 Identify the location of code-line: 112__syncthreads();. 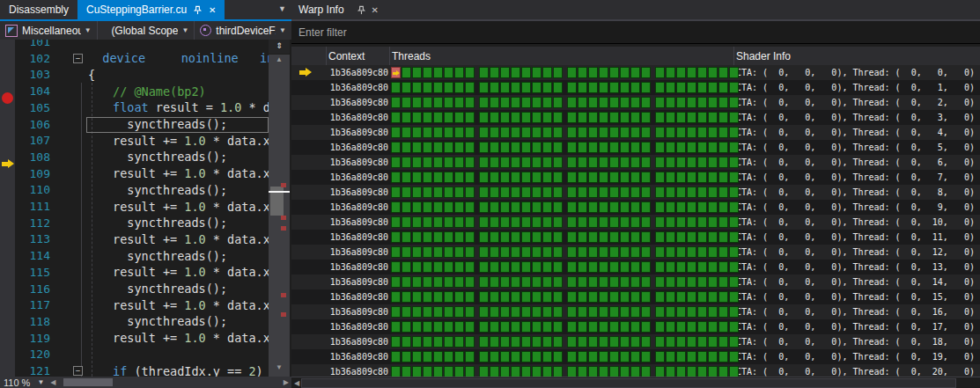
(134, 223).